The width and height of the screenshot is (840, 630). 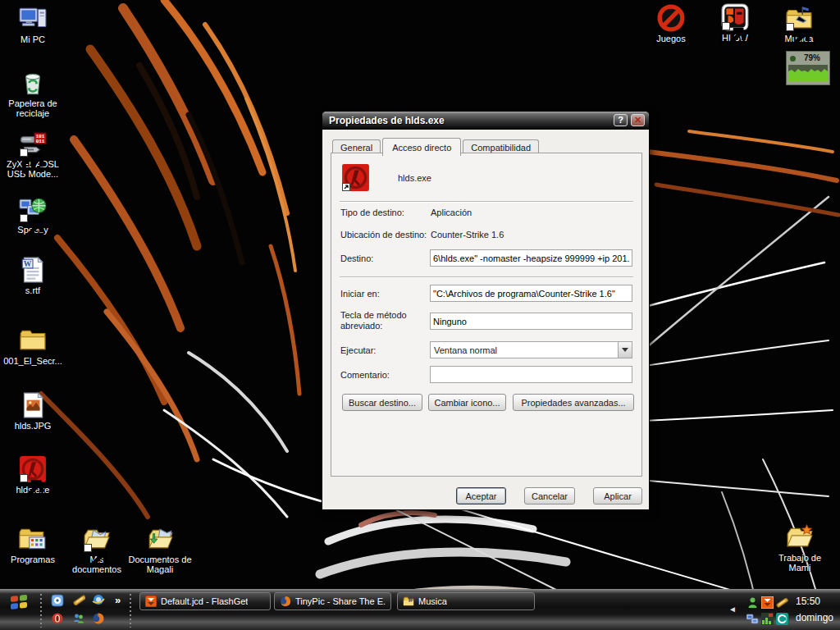 What do you see at coordinates (812, 57) in the screenshot?
I see `meter-percentage: 79%` at bounding box center [812, 57].